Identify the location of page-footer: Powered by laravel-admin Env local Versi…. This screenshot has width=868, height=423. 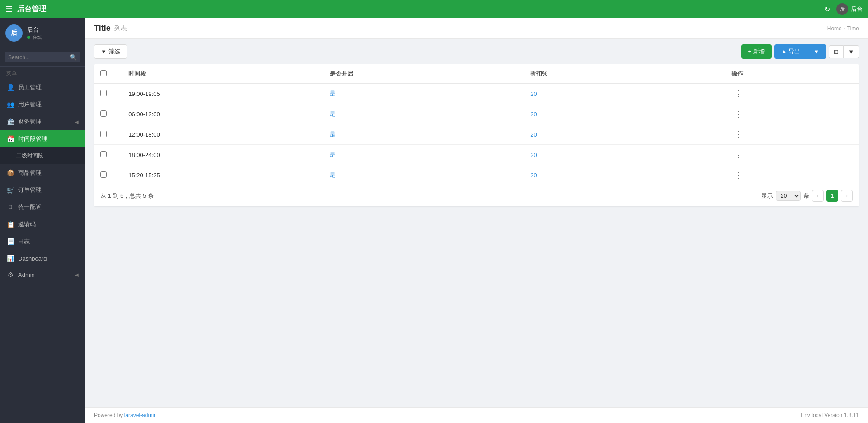
(476, 415).